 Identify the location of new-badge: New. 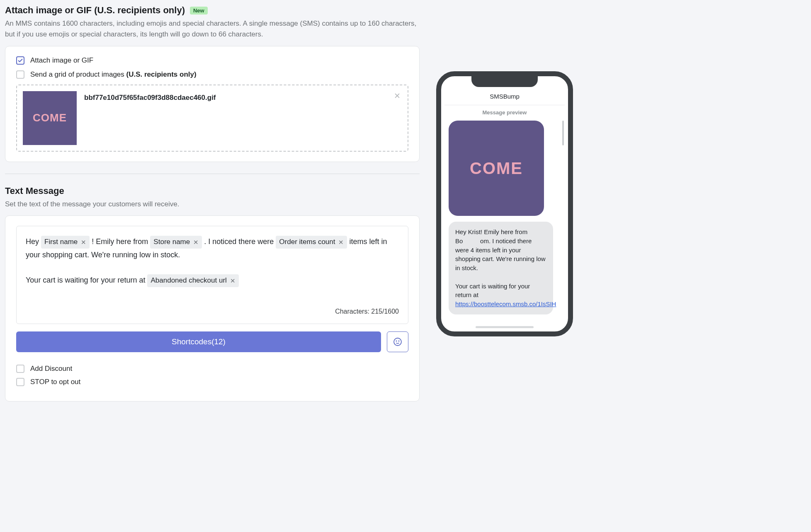
(199, 11).